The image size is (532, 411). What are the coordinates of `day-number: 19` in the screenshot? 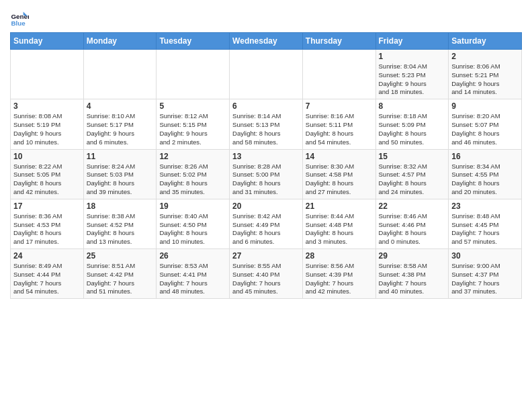 It's located at (193, 206).